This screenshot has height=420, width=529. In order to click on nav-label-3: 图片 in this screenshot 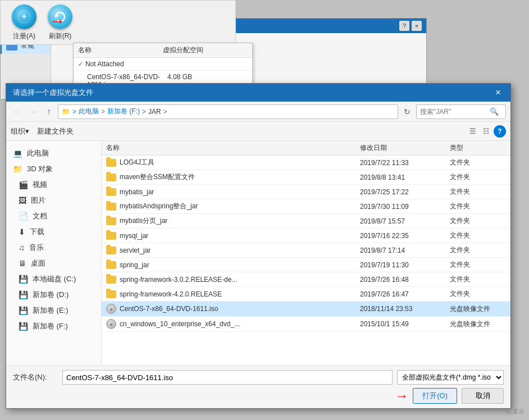, I will do `click(38, 200)`.